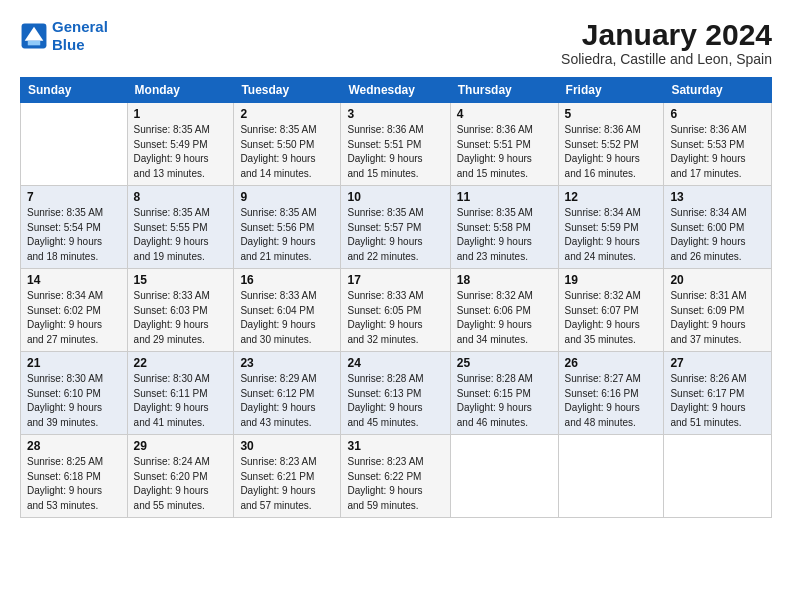 The width and height of the screenshot is (792, 612). I want to click on day-number: 13, so click(718, 197).